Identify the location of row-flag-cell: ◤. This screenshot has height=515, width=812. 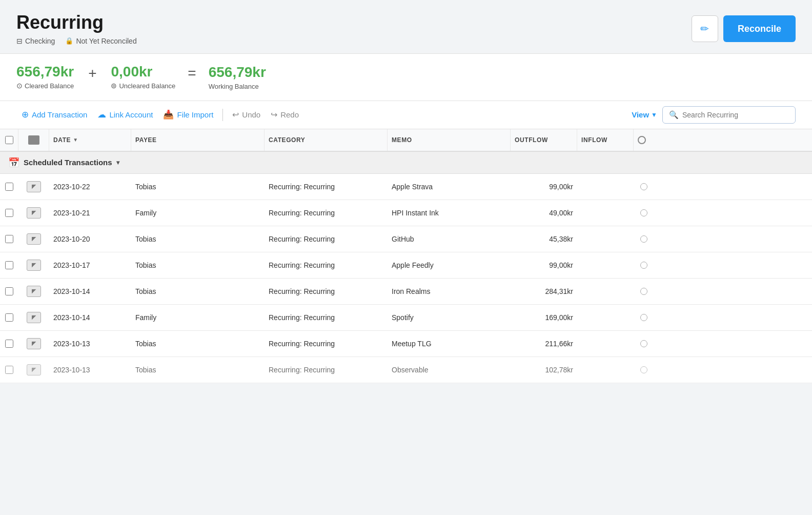
(34, 344).